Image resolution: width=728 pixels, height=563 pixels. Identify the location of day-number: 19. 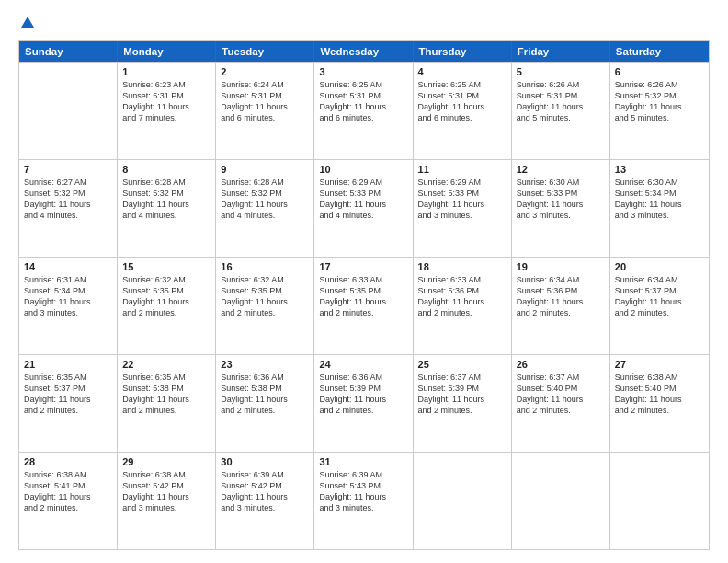
(561, 267).